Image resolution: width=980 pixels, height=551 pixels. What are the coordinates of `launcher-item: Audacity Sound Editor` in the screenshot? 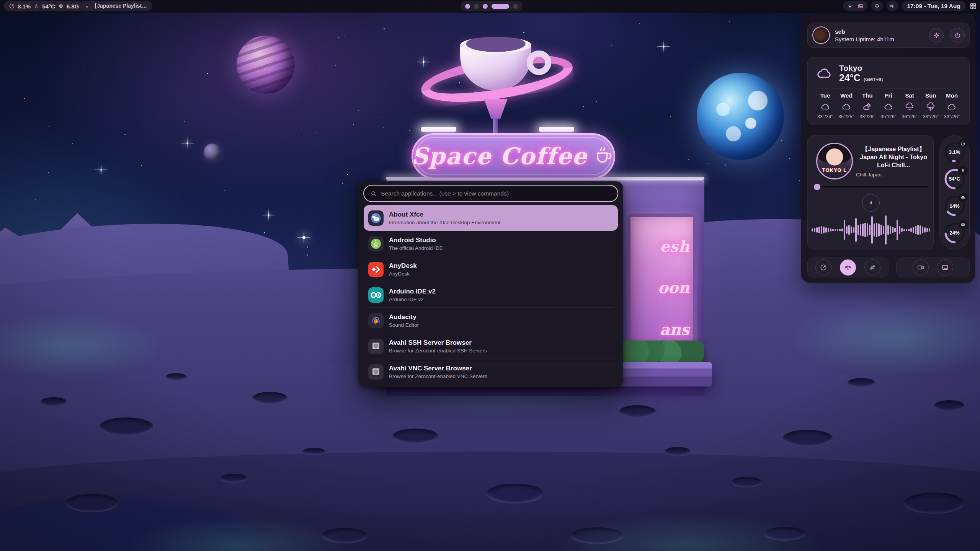 It's located at (491, 321).